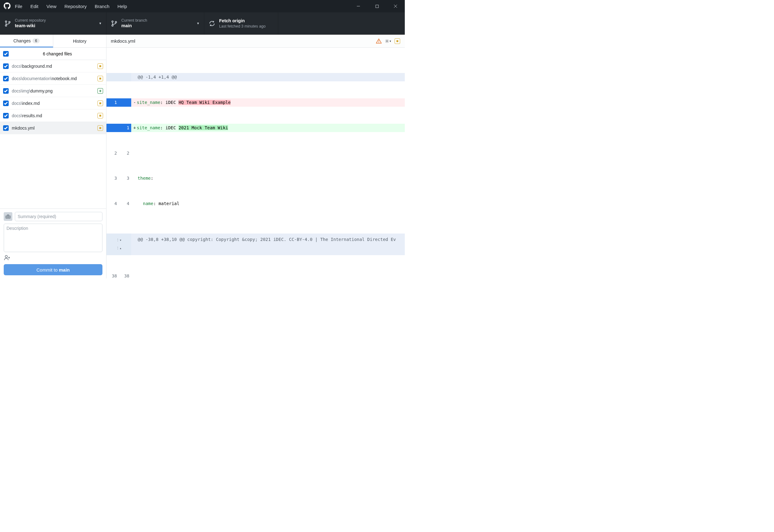 The height and width of the screenshot is (532, 774). What do you see at coordinates (53, 238) in the screenshot?
I see `commit-description-input` at bounding box center [53, 238].